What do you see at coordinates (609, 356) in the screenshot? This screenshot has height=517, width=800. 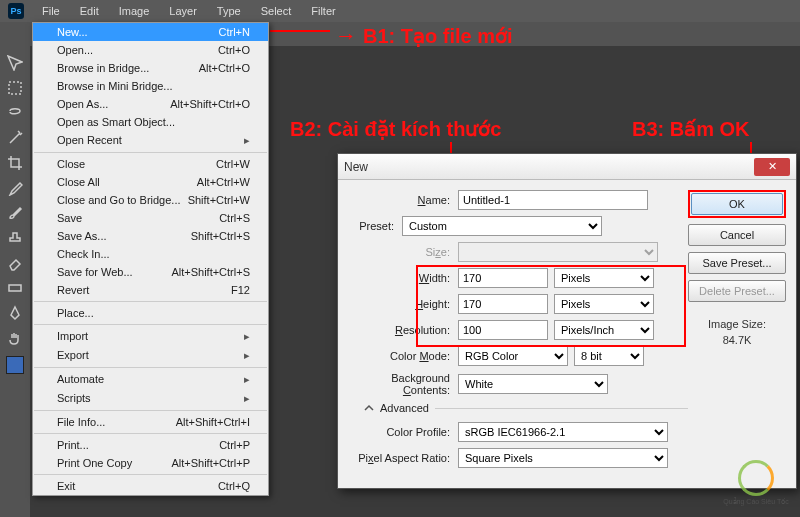 I see `bit-depth-select: 8 bit` at bounding box center [609, 356].